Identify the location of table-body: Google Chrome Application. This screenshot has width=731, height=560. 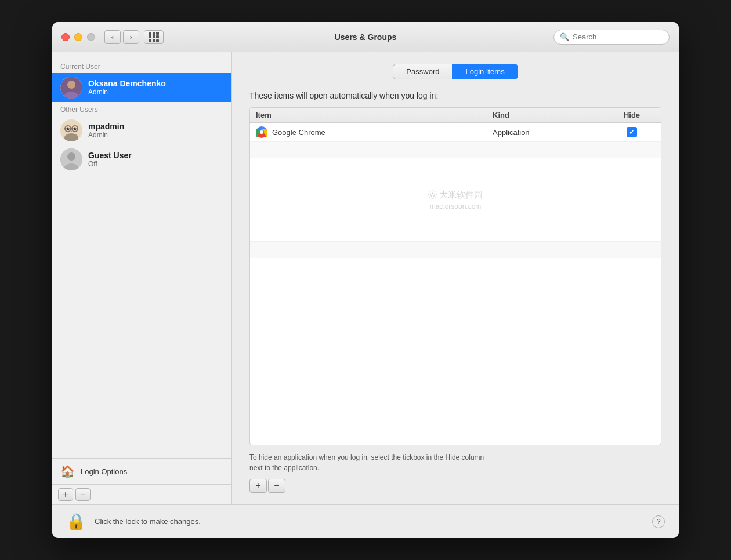
(455, 190).